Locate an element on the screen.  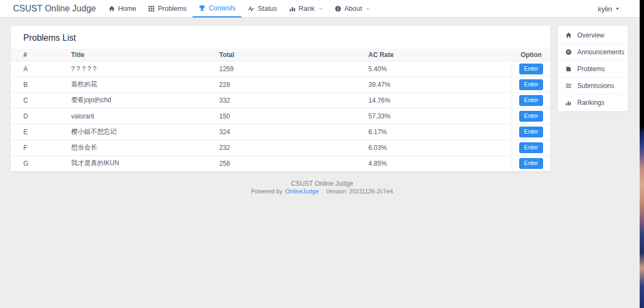
sidebar-item-label: Overview is located at coordinates (591, 35).